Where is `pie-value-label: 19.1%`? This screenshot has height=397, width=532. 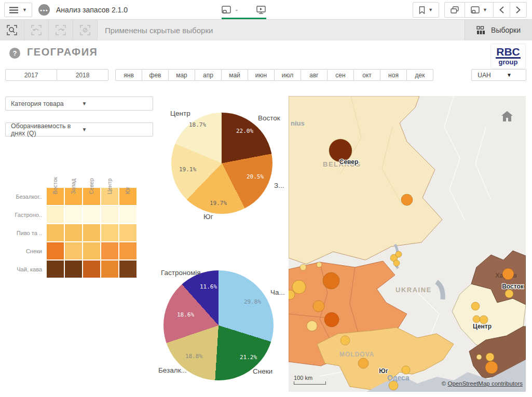
pie-value-label: 19.1% is located at coordinates (188, 169).